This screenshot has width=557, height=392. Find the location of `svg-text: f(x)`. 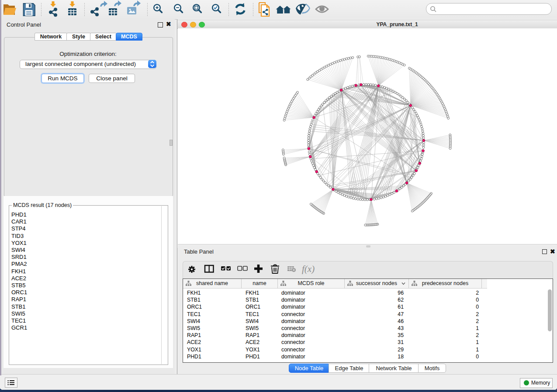

svg-text: f(x) is located at coordinates (308, 269).